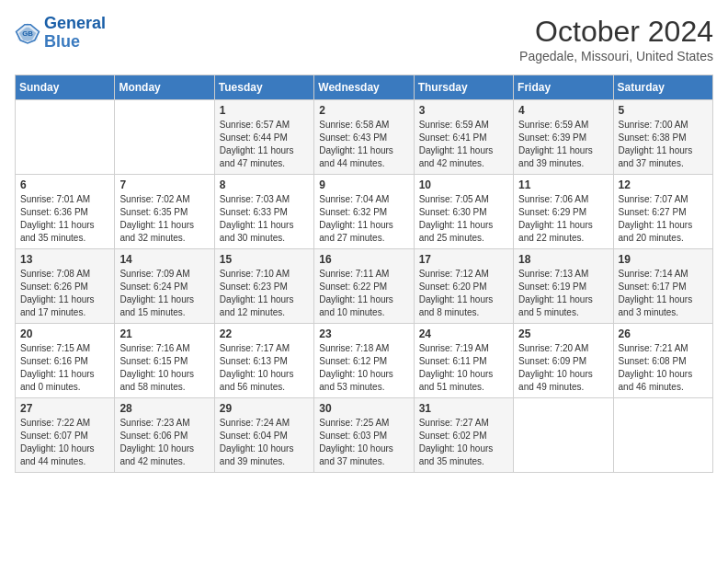 This screenshot has width=728, height=563. What do you see at coordinates (265, 368) in the screenshot?
I see `day-info: Sunrise: 7:17 AM Sunset: 6:13 PM Dayligh…` at bounding box center [265, 368].